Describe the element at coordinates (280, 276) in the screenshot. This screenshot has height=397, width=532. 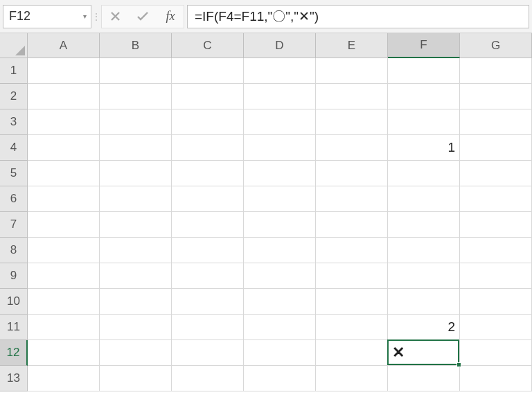
I see `cell-D9` at that location.